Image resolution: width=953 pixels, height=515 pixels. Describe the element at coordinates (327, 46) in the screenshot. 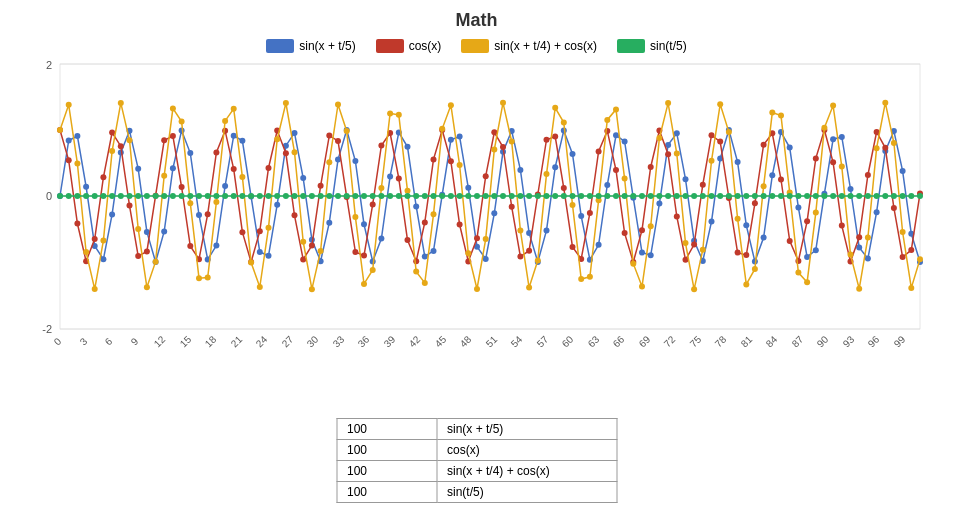

I see `legend-label-0: sin(x + t/5)` at that location.